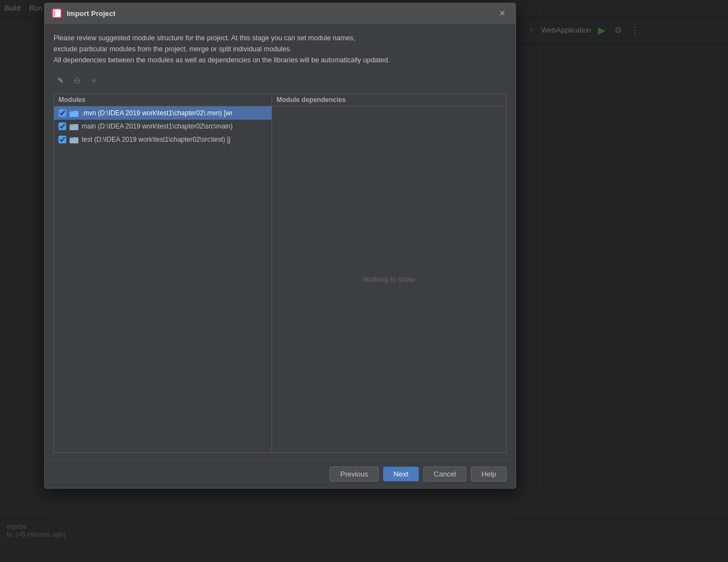 The width and height of the screenshot is (728, 562). I want to click on svg-text: I, so click(54, 13).